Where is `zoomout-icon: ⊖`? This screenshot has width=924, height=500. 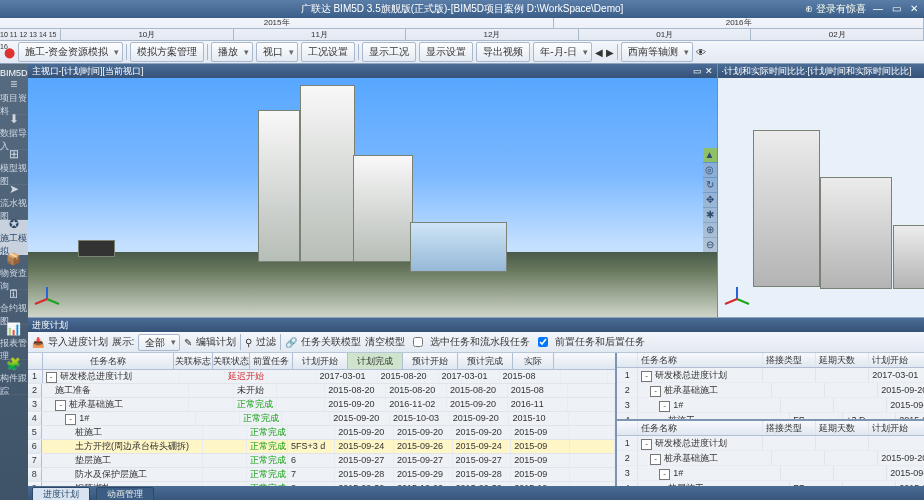
zoomout-icon: ⊖ is located at coordinates (710, 245).